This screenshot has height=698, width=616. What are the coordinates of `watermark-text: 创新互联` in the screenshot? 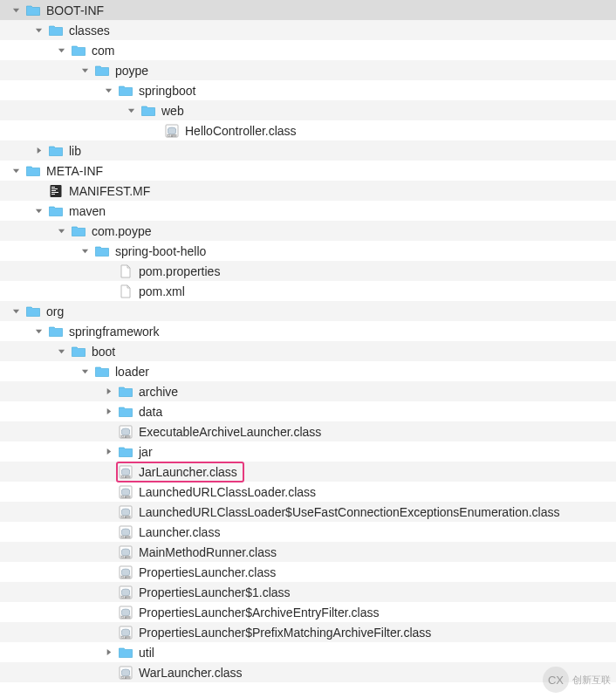 It's located at (592, 679).